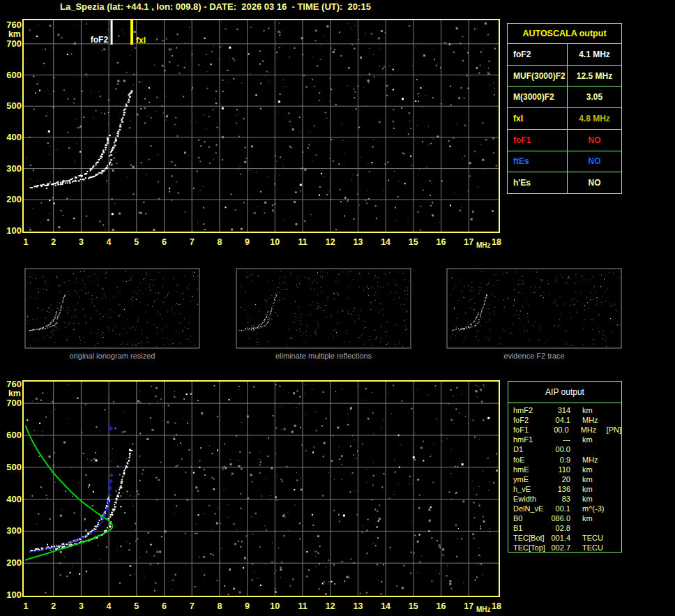  I want to click on aip-row-d1: D100.0, so click(568, 449).